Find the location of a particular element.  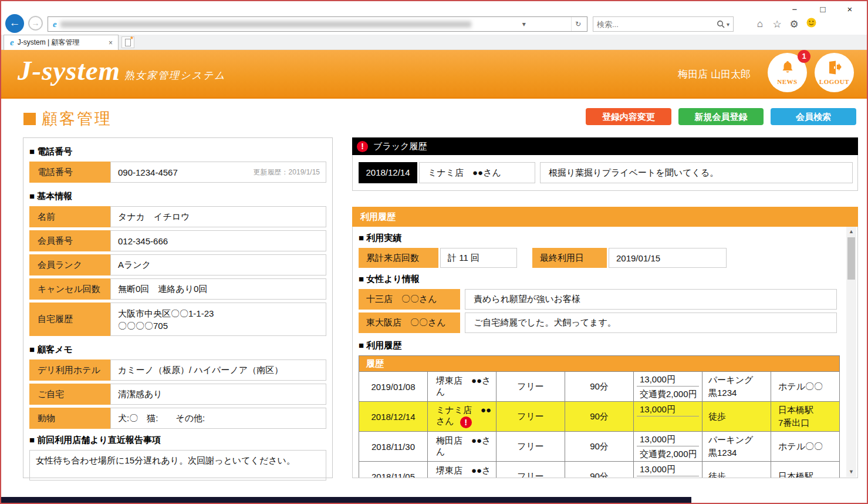

memo-row: ご自宅 清潔感あり is located at coordinates (178, 394).